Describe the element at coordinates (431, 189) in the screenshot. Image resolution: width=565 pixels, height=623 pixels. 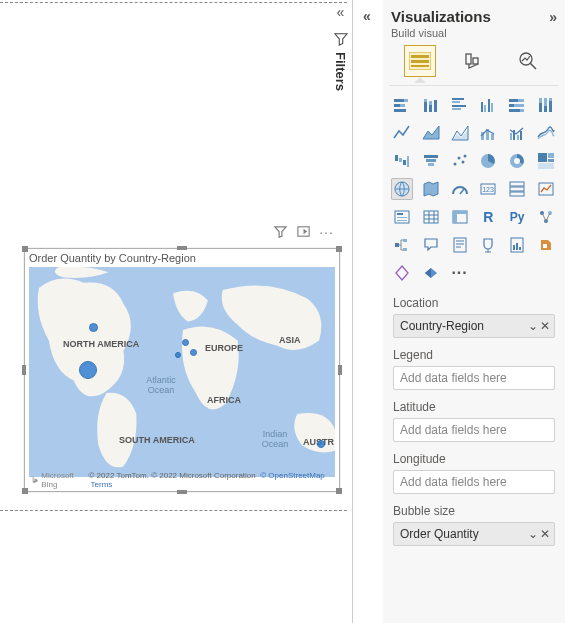
I see `filled-map-icon` at that location.